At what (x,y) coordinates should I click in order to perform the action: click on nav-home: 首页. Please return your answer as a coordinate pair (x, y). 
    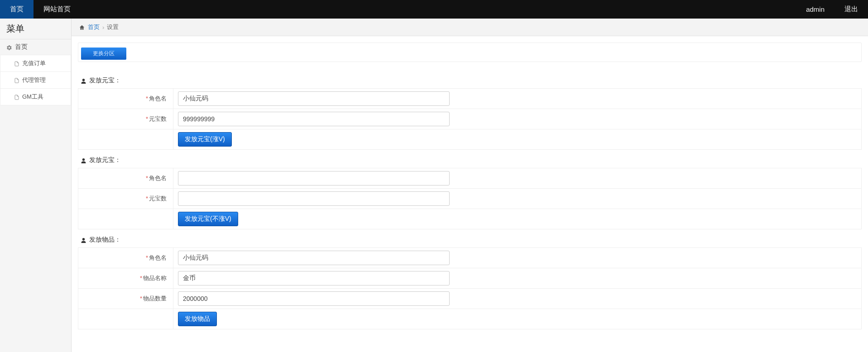
    Looking at the image, I should click on (17, 9).